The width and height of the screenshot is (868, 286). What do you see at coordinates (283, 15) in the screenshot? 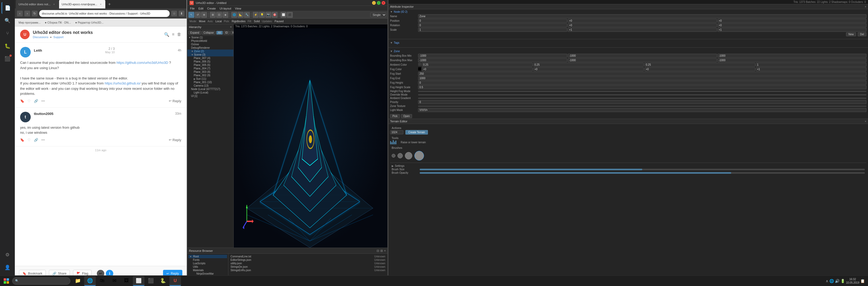
I see `toolbar-btn-14: ⬜` at bounding box center [283, 15].